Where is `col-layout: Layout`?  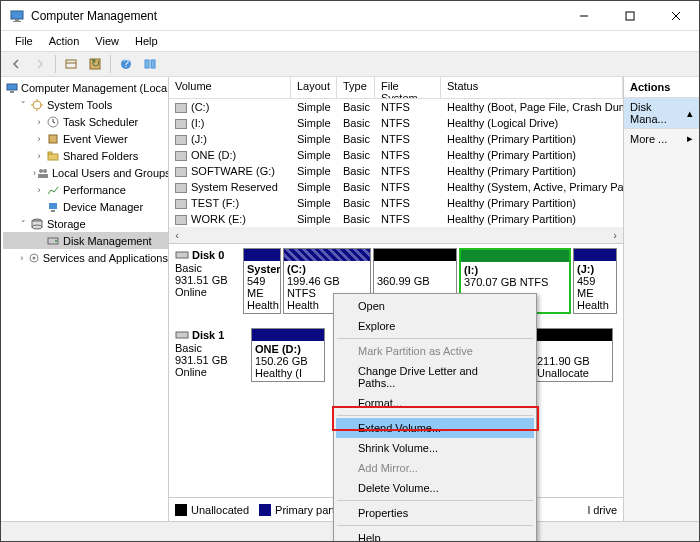 col-layout: Layout is located at coordinates (314, 88).